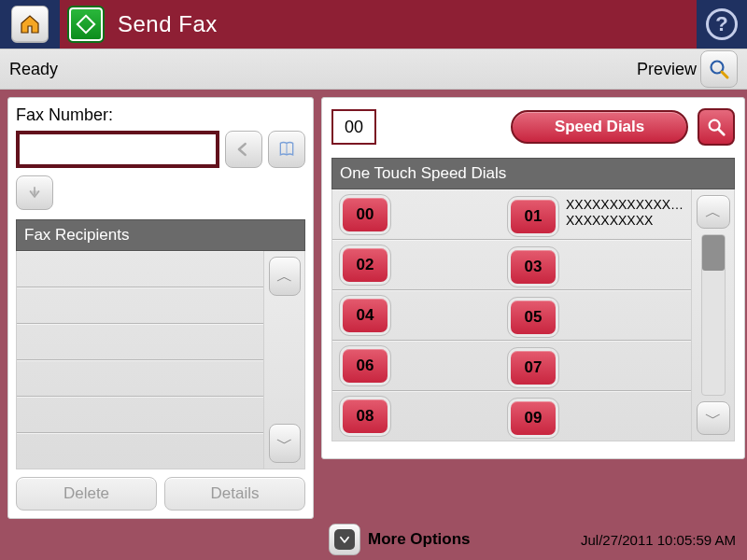  Describe the element at coordinates (713, 212) in the screenshot. I see `one-touch-scroll-up: ︿` at that location.